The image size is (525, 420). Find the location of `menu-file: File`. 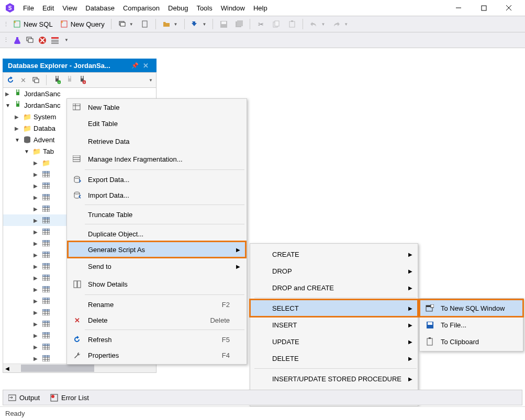

menu-file: File is located at coordinates (28, 8).